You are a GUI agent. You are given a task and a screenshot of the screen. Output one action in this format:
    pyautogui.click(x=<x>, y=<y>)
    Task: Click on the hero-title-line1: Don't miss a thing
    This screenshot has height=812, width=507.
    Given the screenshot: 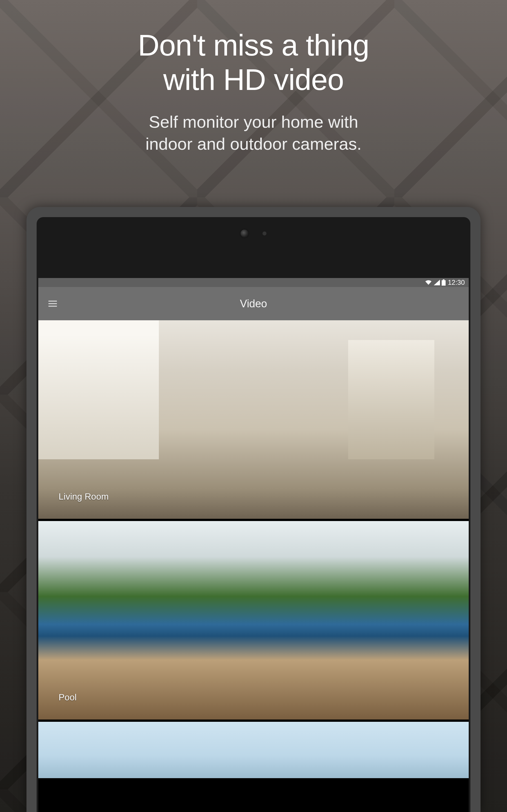 What is the action you would take?
    pyautogui.click(x=253, y=45)
    